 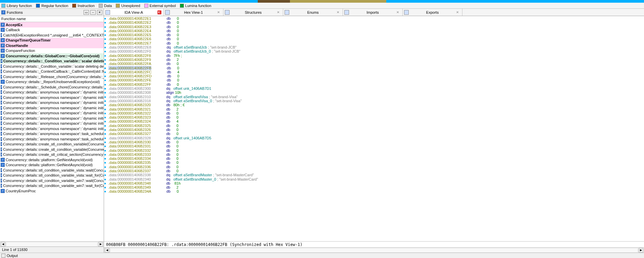 What do you see at coordinates (86, 12) in the screenshot?
I see `panel-restore-button: ▭` at bounding box center [86, 12].